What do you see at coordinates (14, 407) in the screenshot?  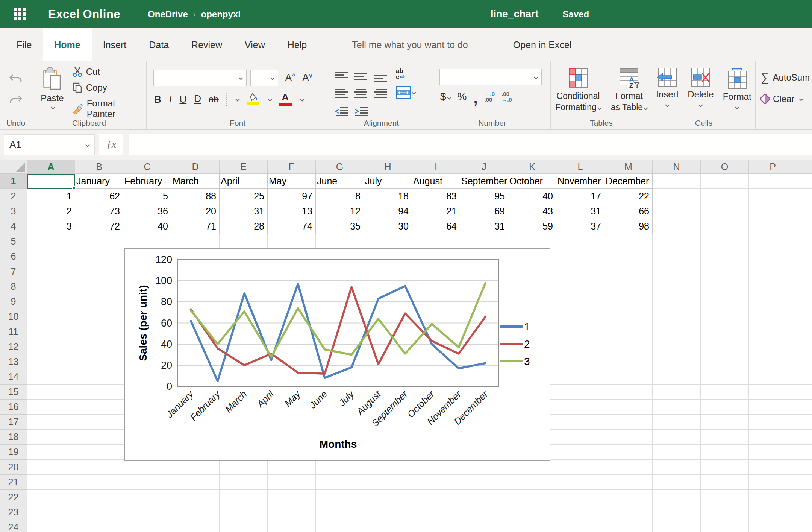 I see `row-header-16: 16` at bounding box center [14, 407].